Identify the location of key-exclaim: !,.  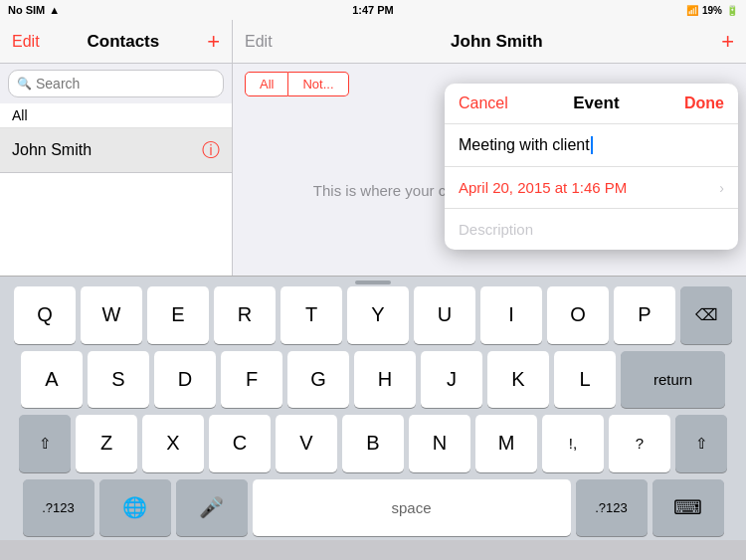
(573, 444).